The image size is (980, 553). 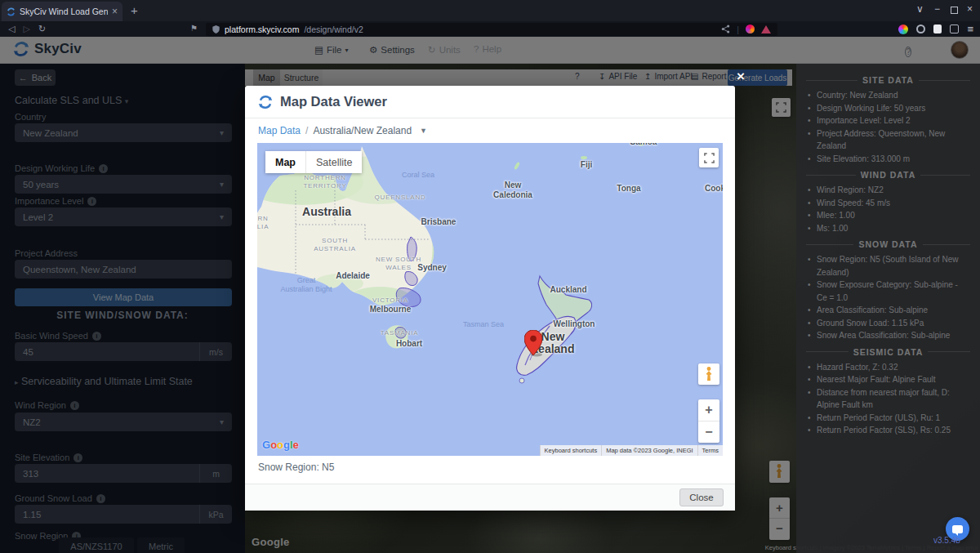 I want to click on tab-tiling-icon, so click(x=954, y=29).